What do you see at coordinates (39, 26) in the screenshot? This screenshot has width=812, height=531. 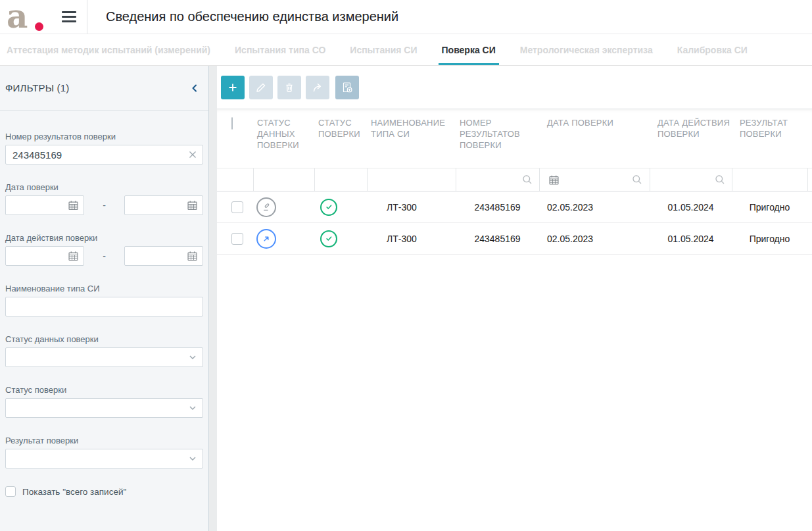 I see `logo-dot-icon` at bounding box center [39, 26].